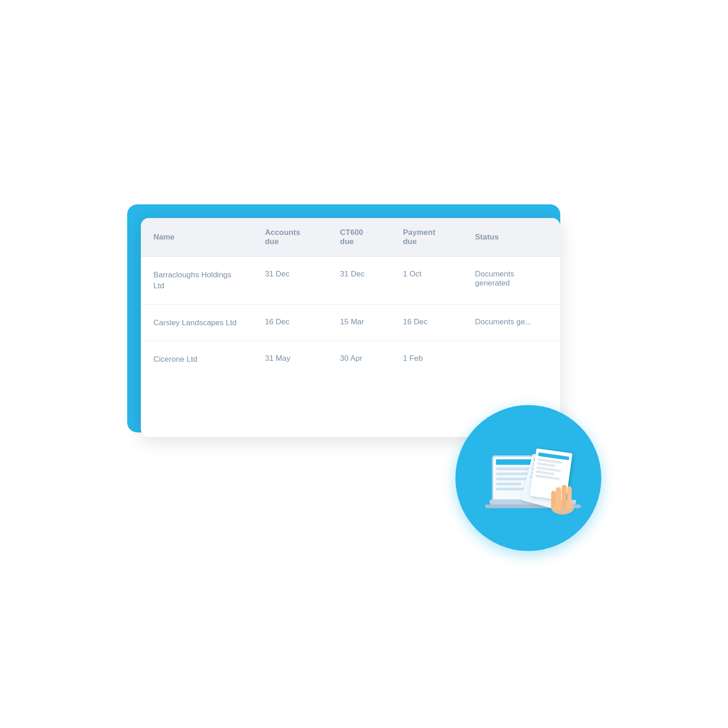  Describe the element at coordinates (351, 237) in the screenshot. I see `table-header-row: Name Accounts due CT600 due Payment due …` at that location.